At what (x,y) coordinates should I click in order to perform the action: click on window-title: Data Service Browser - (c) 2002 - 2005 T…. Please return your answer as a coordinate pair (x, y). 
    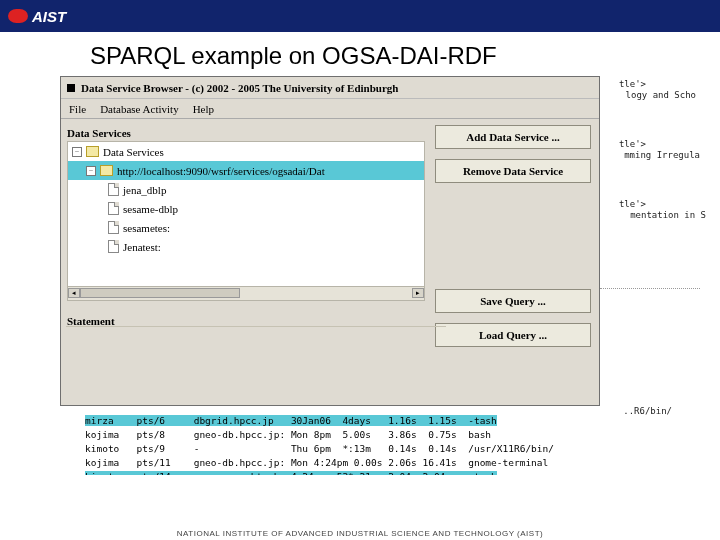
    Looking at the image, I should click on (240, 88).